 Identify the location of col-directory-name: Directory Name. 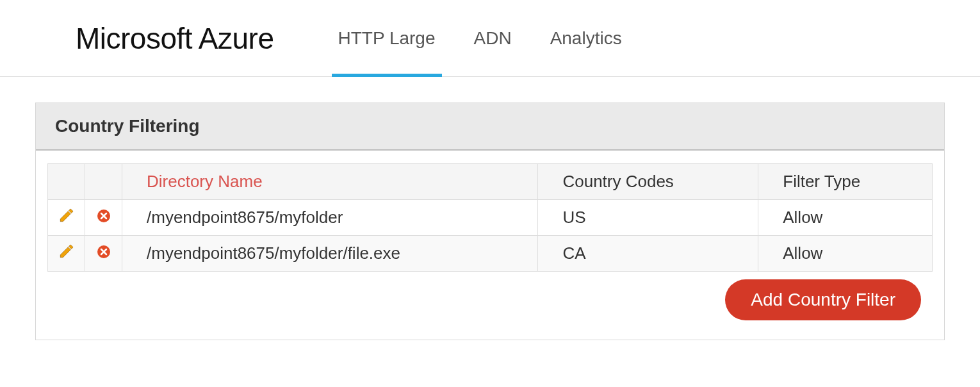
(331, 182).